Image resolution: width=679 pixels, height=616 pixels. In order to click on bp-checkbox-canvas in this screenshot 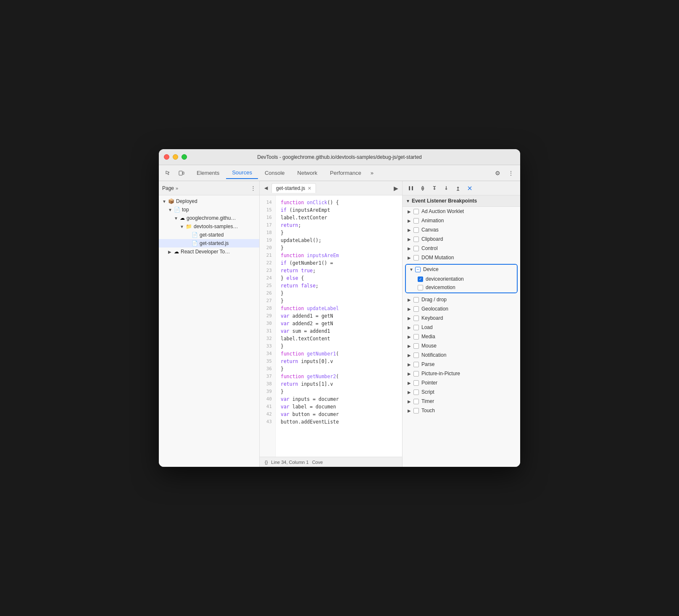, I will do `click(416, 230)`.